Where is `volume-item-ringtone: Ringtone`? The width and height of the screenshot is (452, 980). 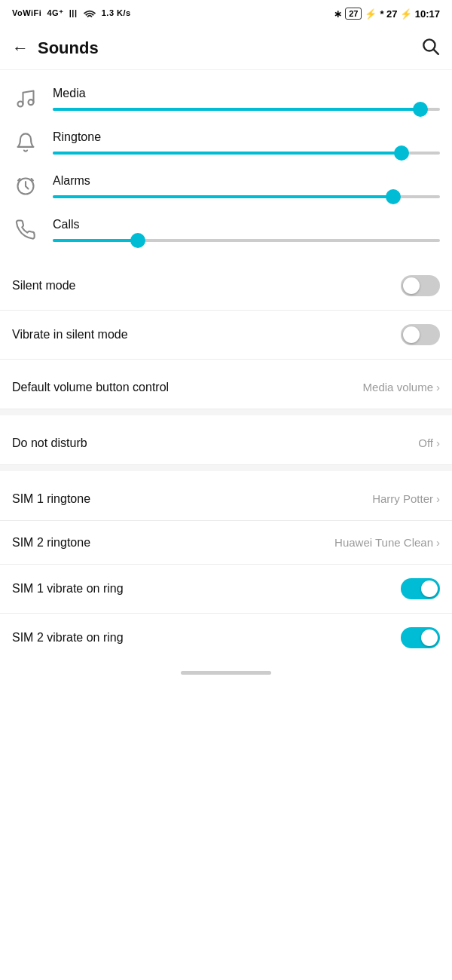
volume-item-ringtone: Ringtone is located at coordinates (226, 143).